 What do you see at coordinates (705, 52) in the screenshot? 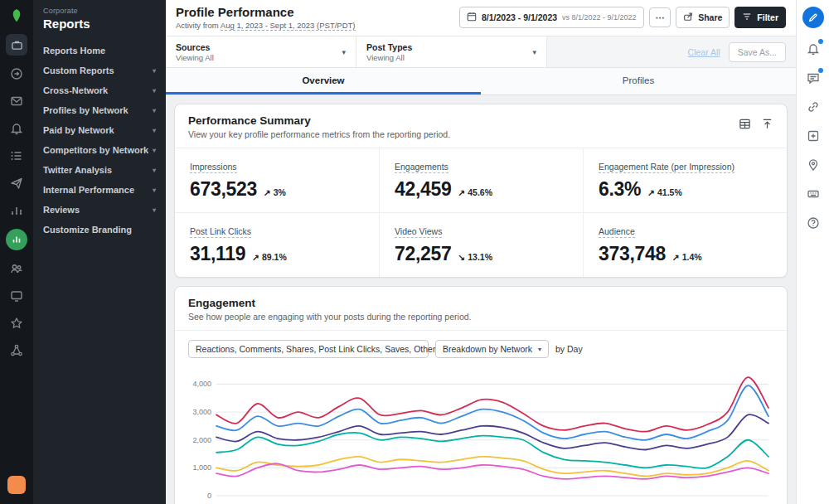
I see `clear-all-link: Clear All` at bounding box center [705, 52].